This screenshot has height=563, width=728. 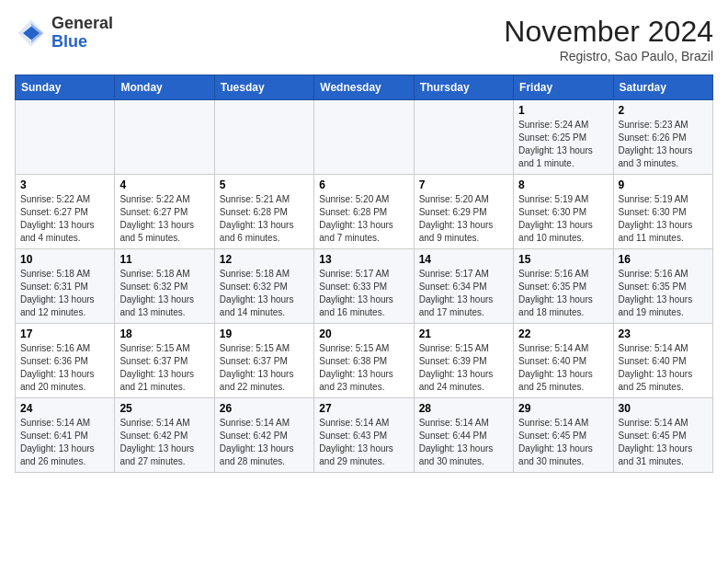 I want to click on logo-text: General Blue, so click(x=83, y=33).